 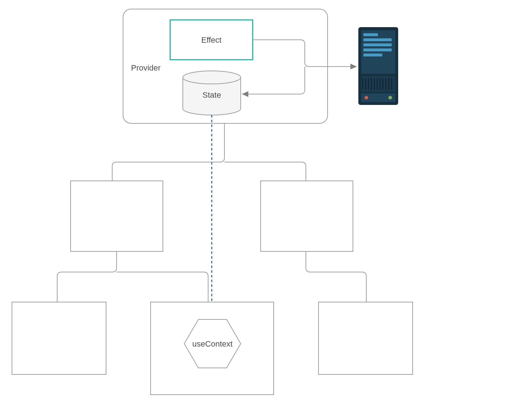 I want to click on child-box-right, so click(x=307, y=216).